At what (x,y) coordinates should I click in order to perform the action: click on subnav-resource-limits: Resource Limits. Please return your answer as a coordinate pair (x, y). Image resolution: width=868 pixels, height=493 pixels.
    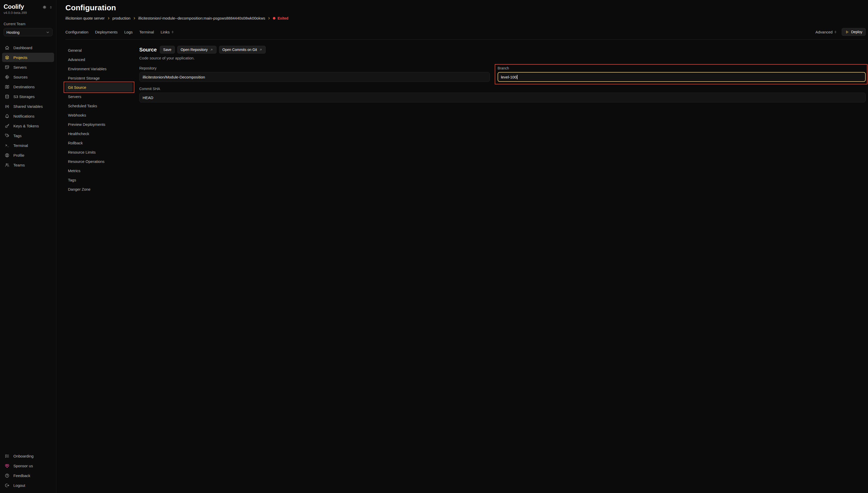
    Looking at the image, I should click on (99, 152).